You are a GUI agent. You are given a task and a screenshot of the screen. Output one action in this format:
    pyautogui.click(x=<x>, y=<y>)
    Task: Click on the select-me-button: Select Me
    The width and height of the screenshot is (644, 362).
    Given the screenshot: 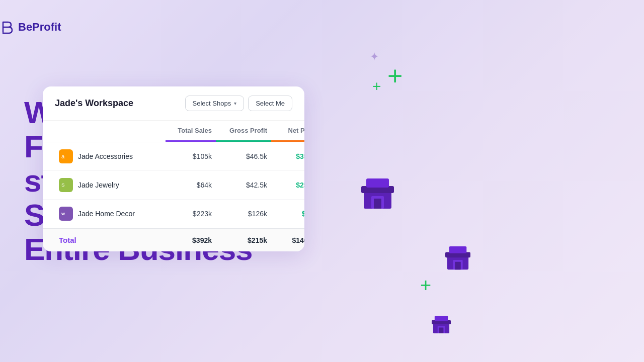 What is the action you would take?
    pyautogui.click(x=270, y=104)
    